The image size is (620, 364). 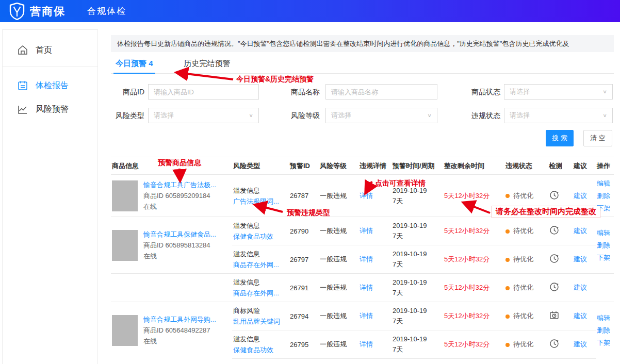 What do you see at coordinates (180, 196) in the screenshot?
I see `product-id: 商品ID 605895209184` at bounding box center [180, 196].